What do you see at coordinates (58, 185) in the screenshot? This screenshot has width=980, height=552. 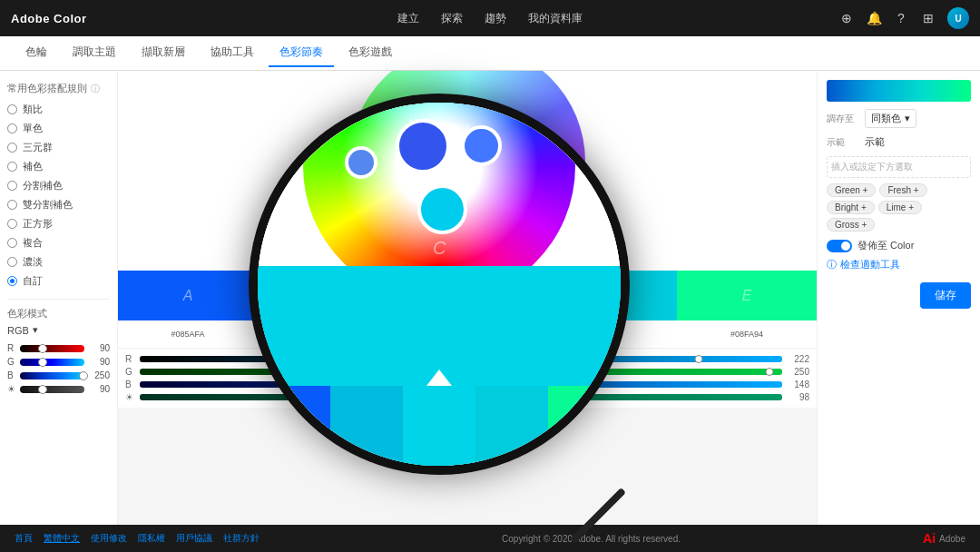 I see `rule-split: 分割補色` at bounding box center [58, 185].